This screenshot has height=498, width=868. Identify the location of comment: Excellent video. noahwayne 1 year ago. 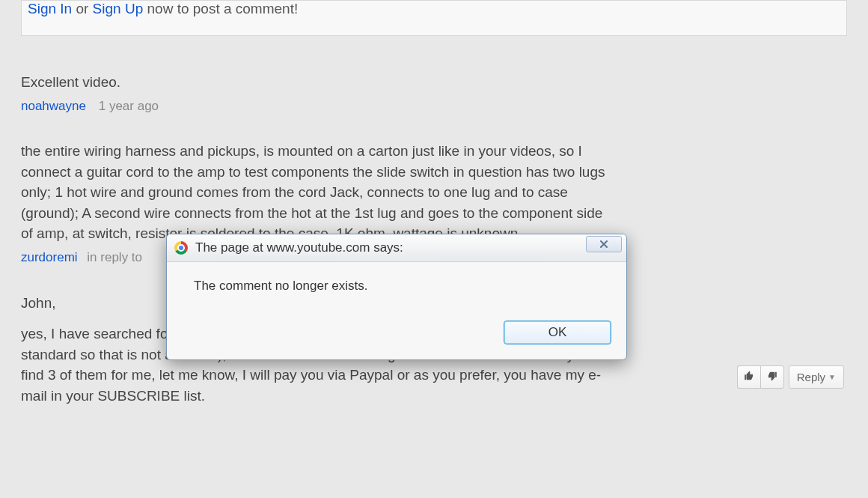
(434, 94).